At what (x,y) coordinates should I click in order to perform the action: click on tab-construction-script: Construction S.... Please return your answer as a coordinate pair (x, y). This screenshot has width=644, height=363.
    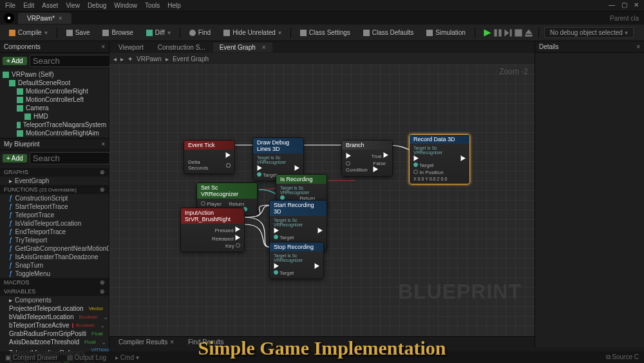
    Looking at the image, I should click on (182, 48).